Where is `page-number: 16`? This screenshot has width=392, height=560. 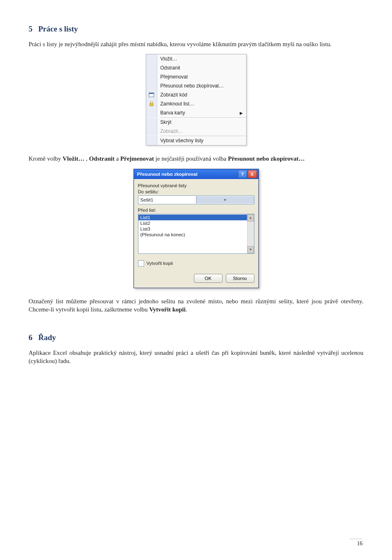 page-number: 16 is located at coordinates (356, 543).